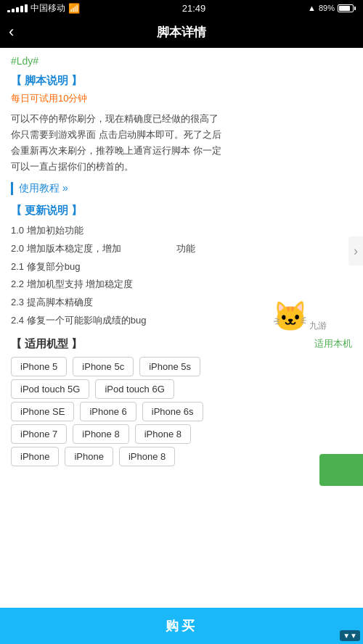  Describe the element at coordinates (134, 389) in the screenshot. I see `device-tag: iPod touch 6G` at that location.